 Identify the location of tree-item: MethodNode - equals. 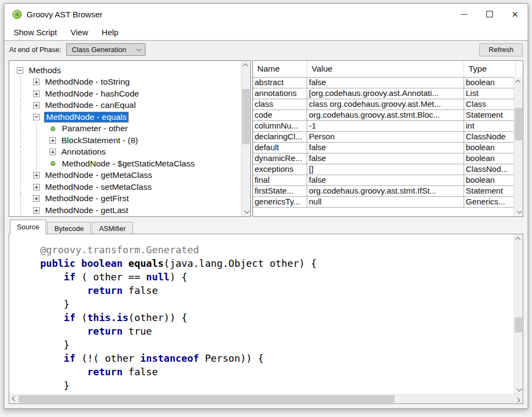
(125, 117).